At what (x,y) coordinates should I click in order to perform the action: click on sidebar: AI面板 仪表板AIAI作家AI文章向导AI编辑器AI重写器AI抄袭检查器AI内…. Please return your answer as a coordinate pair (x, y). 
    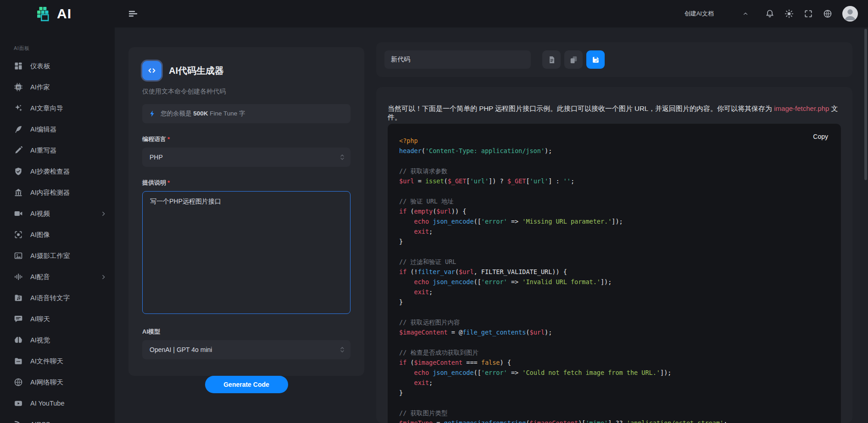
    Looking at the image, I should click on (57, 225).